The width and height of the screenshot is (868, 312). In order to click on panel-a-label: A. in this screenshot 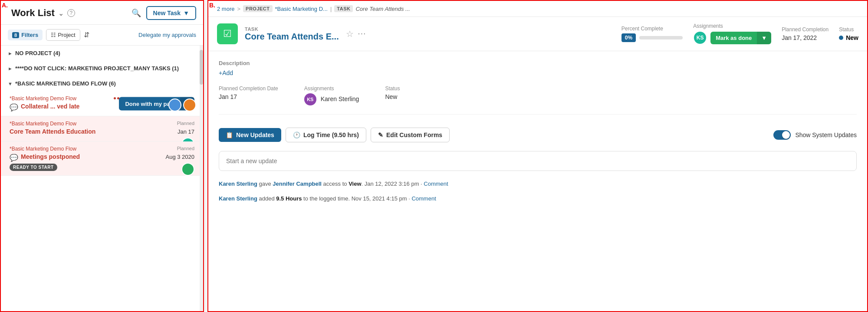, I will do `click(5, 5)`.